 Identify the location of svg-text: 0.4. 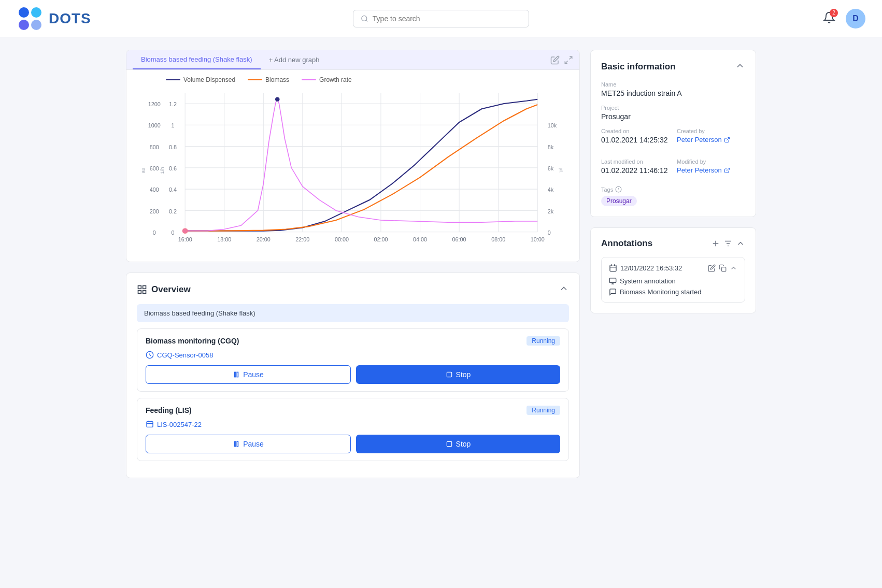
(173, 190).